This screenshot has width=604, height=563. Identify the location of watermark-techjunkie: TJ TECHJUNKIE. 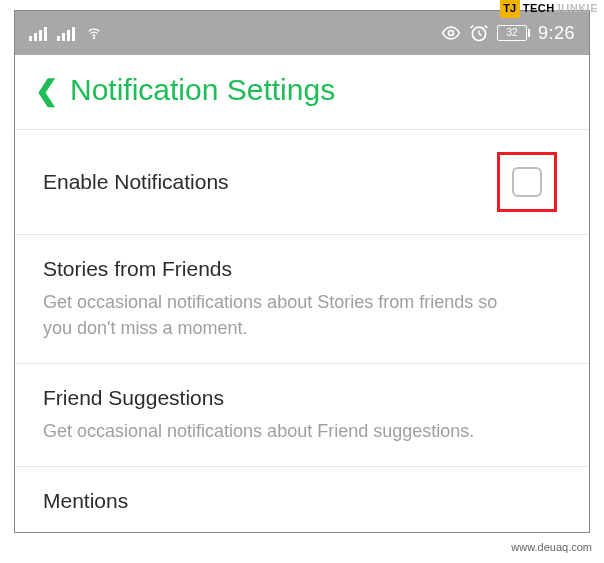
(549, 9).